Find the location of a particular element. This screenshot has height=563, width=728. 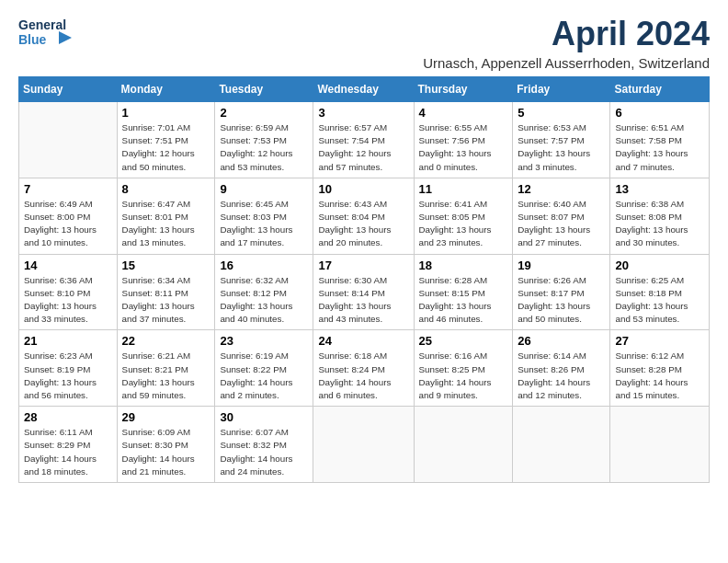

day-info: Sunrise: 6:07 AM Sunset: 8:32 PM Dayligh… is located at coordinates (264, 453).